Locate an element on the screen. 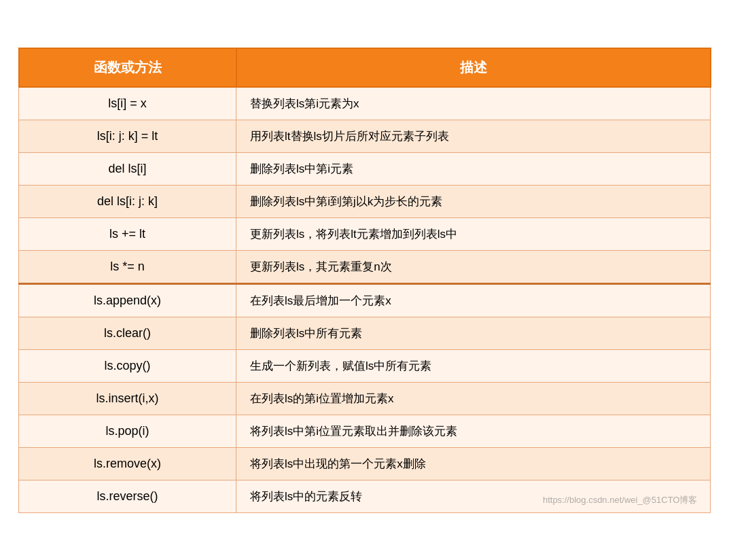 This screenshot has width=729, height=560. desc-cell: 用列表lt替换ls切片后所对应元素子列表 is located at coordinates (474, 136).